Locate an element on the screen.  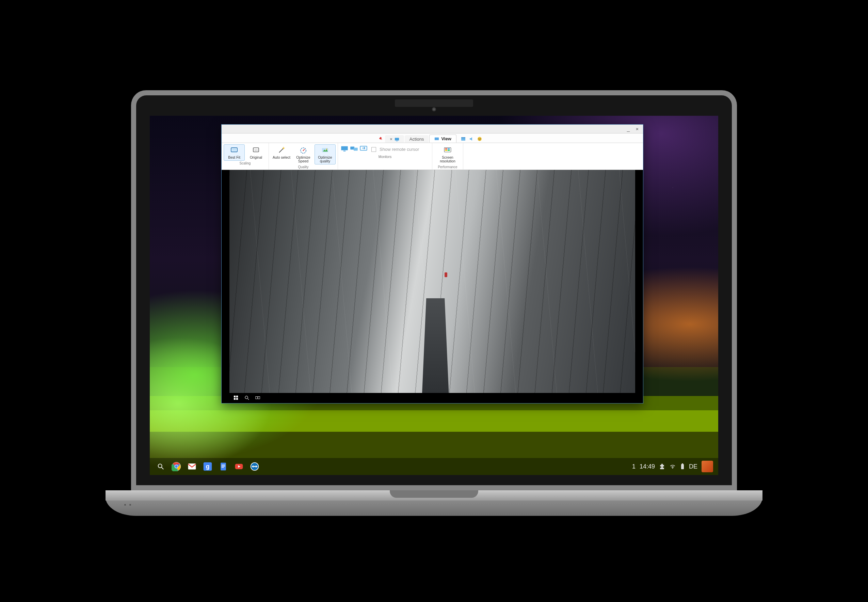
user-avatar is located at coordinates (707, 466).